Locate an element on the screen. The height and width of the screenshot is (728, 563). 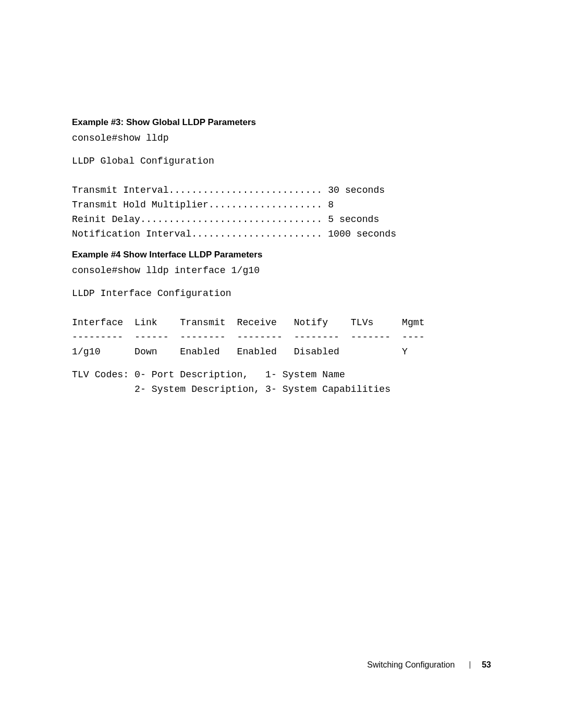
example3-section-title: LLDP Global Configuration is located at coordinates (282, 161).